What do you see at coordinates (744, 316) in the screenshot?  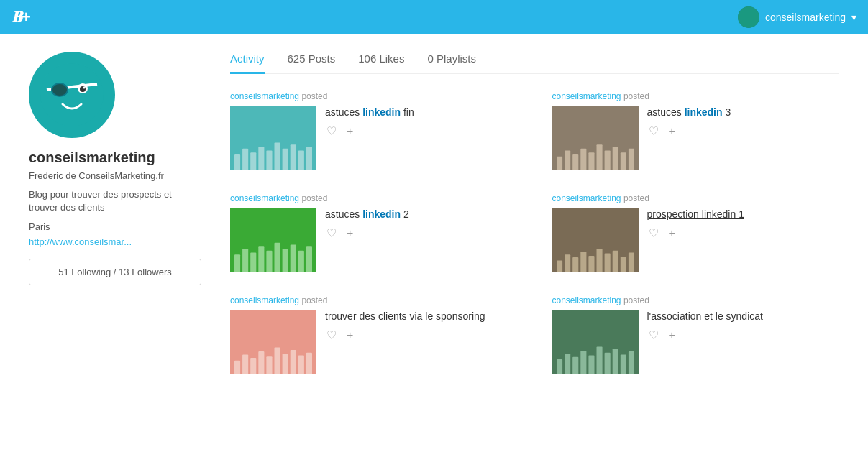 I see `post-title: l'association et le syndicat` at bounding box center [744, 316].